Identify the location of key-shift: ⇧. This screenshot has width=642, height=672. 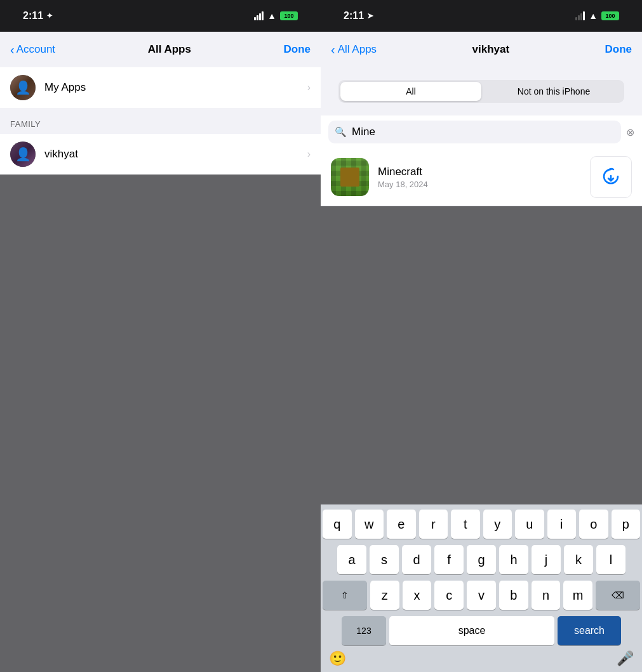
(345, 595).